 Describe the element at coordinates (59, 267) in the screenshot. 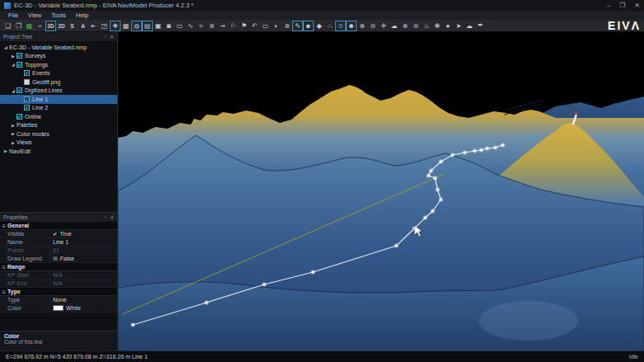

I see `property-section-range: ⊟Range` at that location.